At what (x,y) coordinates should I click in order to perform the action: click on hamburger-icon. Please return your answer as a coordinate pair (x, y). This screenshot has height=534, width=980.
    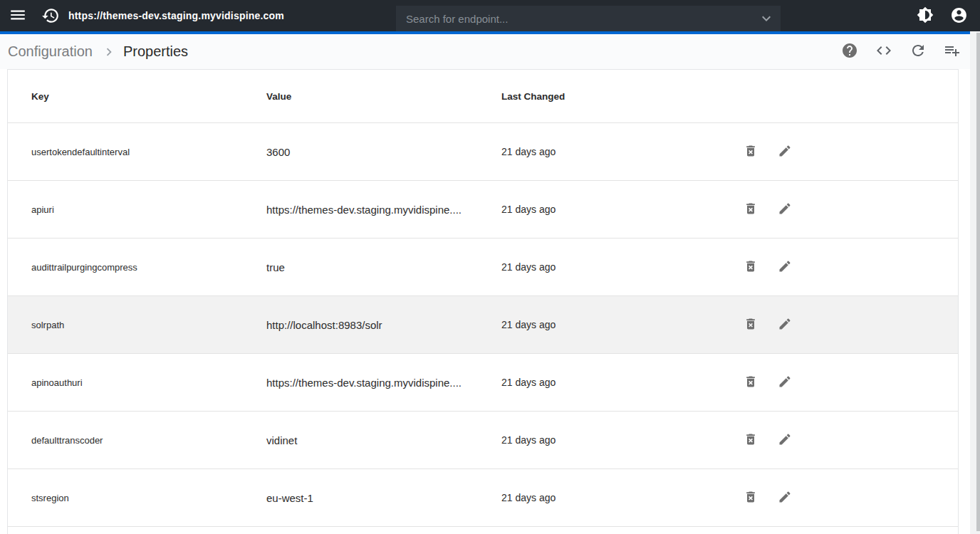
    Looking at the image, I should click on (18, 16).